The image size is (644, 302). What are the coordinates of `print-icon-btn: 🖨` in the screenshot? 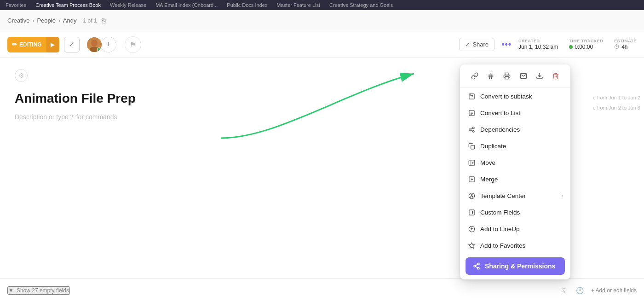 It's located at (563, 290).